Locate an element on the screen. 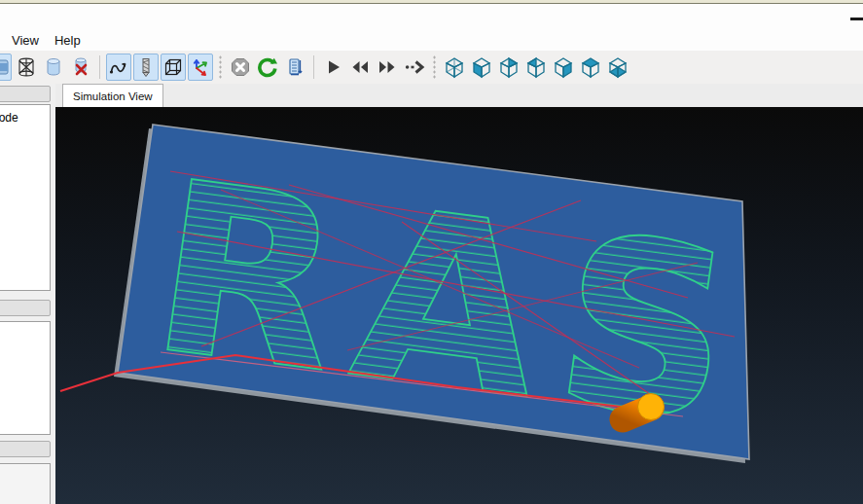 This screenshot has height=504, width=863. view-front-button is located at coordinates (482, 67).